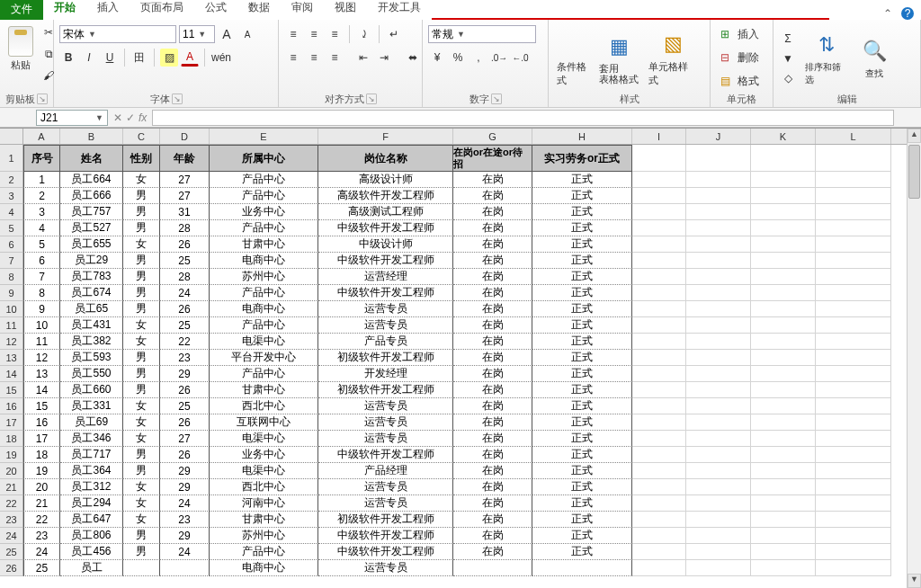  What do you see at coordinates (139, 58) in the screenshot?
I see `border-button: 田` at bounding box center [139, 58].